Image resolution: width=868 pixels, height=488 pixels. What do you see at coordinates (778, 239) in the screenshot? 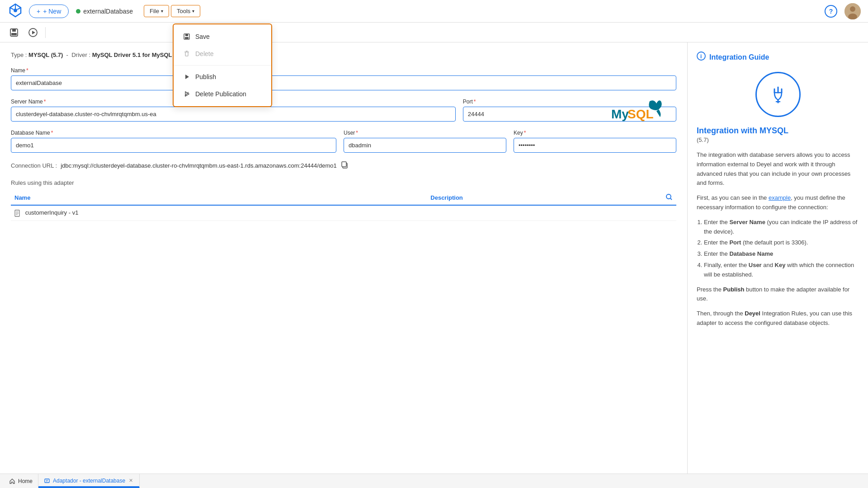
I see `guide-body: The integration with database servers al…` at bounding box center [778, 239].